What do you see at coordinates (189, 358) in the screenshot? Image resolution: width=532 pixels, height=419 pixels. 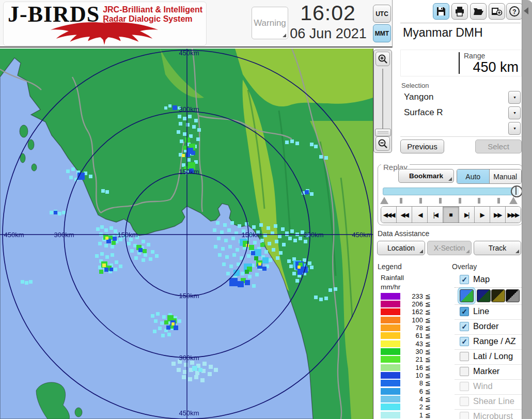 I see `svg-text: 300km` at bounding box center [189, 358].